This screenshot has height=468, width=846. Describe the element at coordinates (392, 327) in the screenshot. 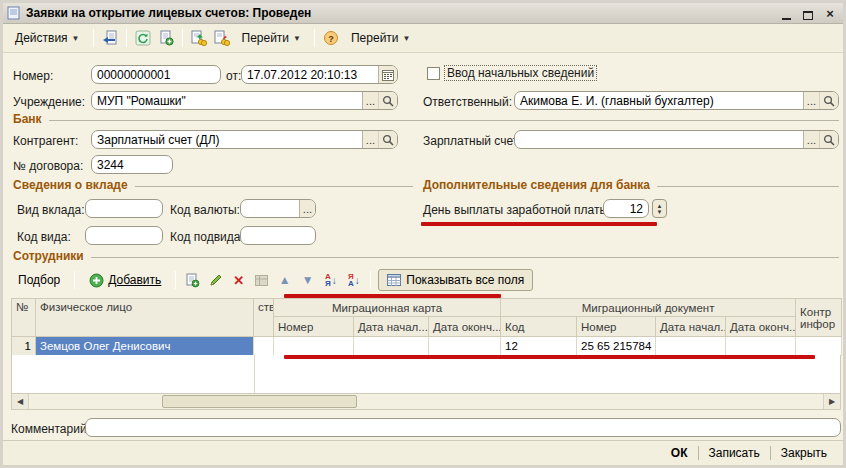

I see `subcol-card-start: Дата начал...` at that location.